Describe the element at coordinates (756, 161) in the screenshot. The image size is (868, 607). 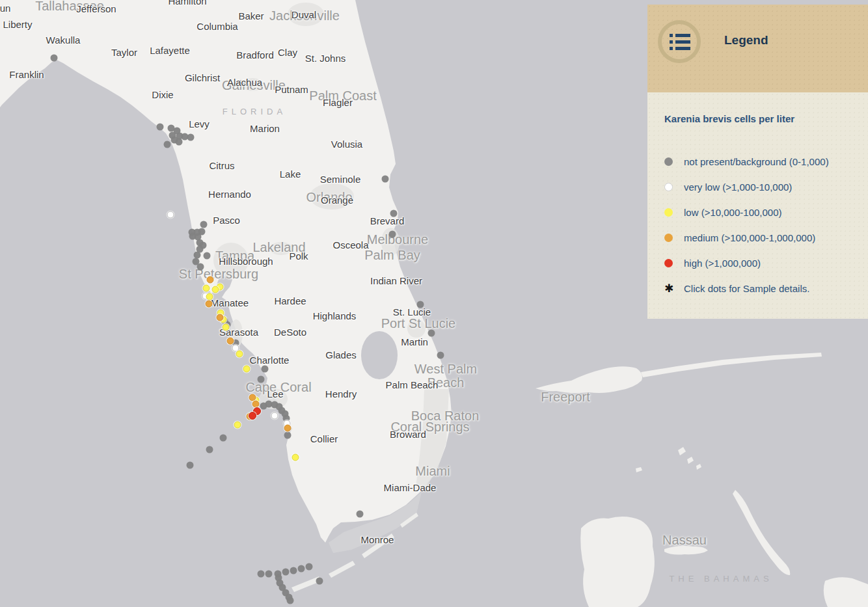
I see `legend-item-label: not present/background (0-1,000)` at that location.